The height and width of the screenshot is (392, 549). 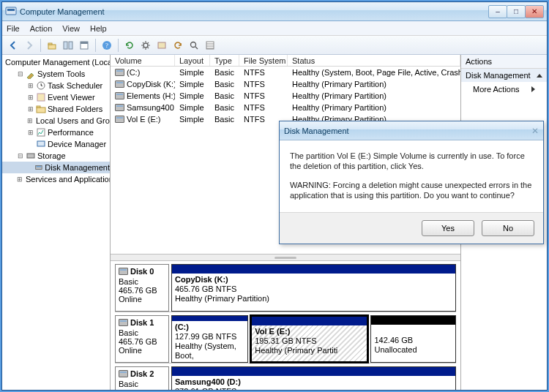 What do you see at coordinates (71, 29) in the screenshot?
I see `menu-view: View` at bounding box center [71, 29].